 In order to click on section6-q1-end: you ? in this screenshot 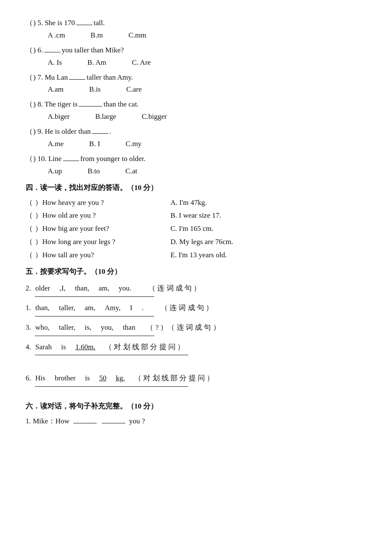, I will do `click(137, 422)`.